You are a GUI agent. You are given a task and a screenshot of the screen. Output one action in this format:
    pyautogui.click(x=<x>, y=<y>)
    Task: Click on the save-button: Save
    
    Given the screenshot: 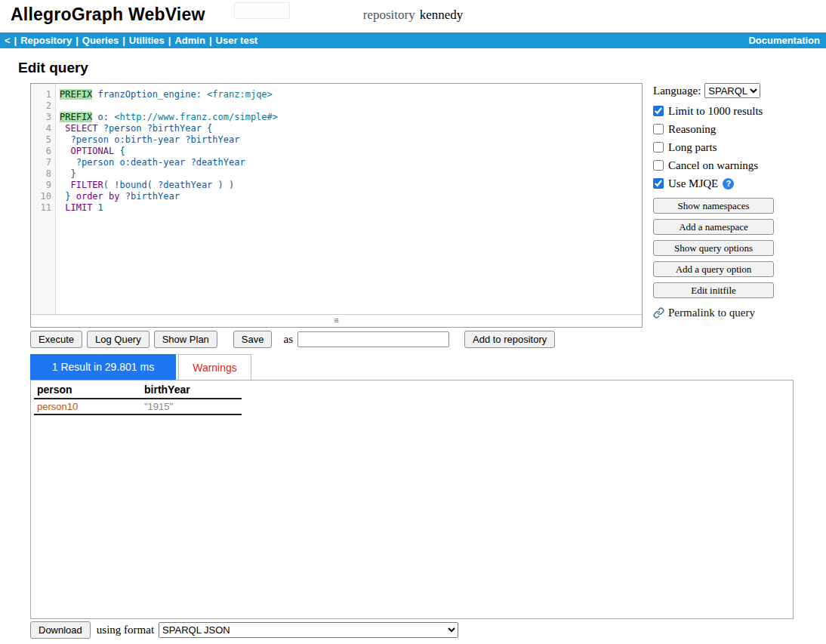 What is the action you would take?
    pyautogui.click(x=253, y=340)
    